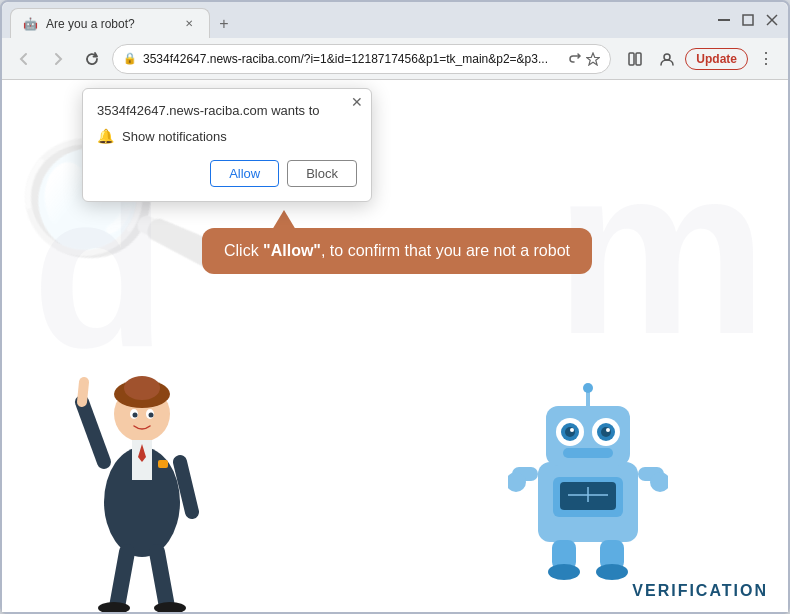  I want to click on allow-button: Allow, so click(244, 174).